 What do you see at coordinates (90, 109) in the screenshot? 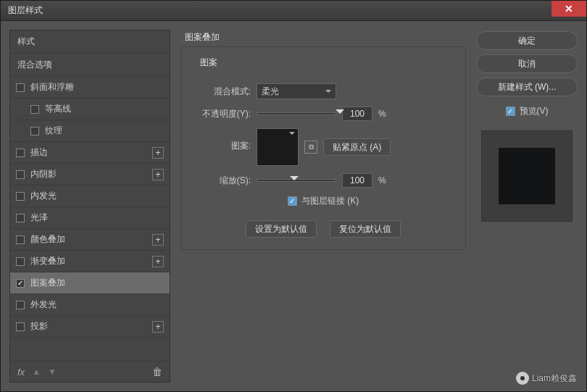
I see `sidebar-item-1: 等高线` at bounding box center [90, 109].